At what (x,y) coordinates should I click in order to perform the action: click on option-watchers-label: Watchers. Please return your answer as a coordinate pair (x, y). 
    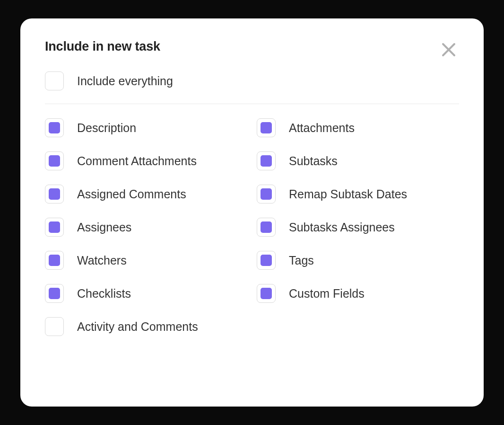
    Looking at the image, I should click on (102, 260).